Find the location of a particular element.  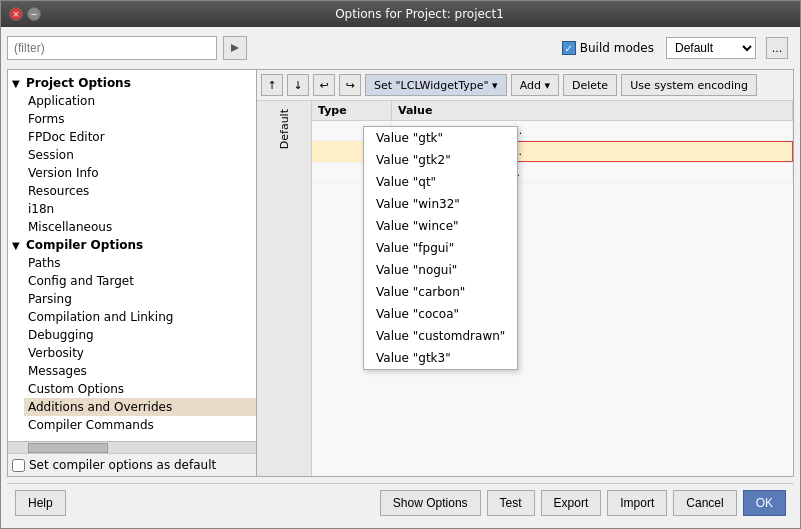

bottom-bar: Help Show Options Test Export Import Can… is located at coordinates (400, 502).